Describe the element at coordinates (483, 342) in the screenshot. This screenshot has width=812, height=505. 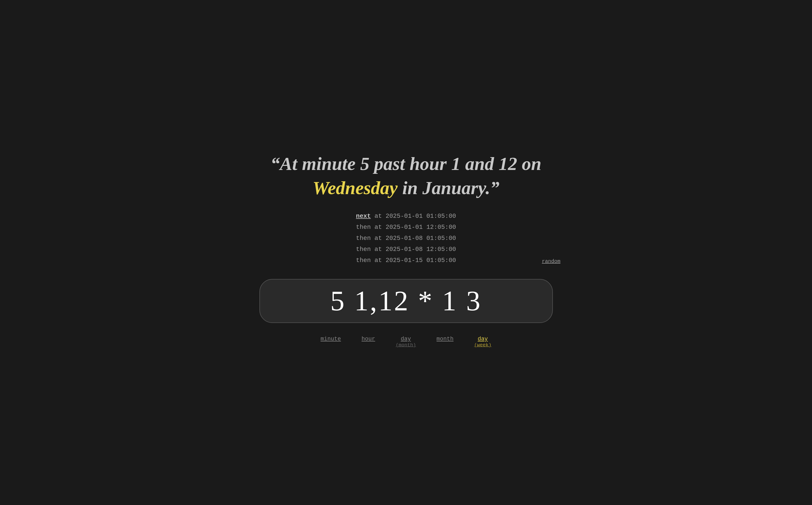
I see `field-day-week: day (week)` at that location.